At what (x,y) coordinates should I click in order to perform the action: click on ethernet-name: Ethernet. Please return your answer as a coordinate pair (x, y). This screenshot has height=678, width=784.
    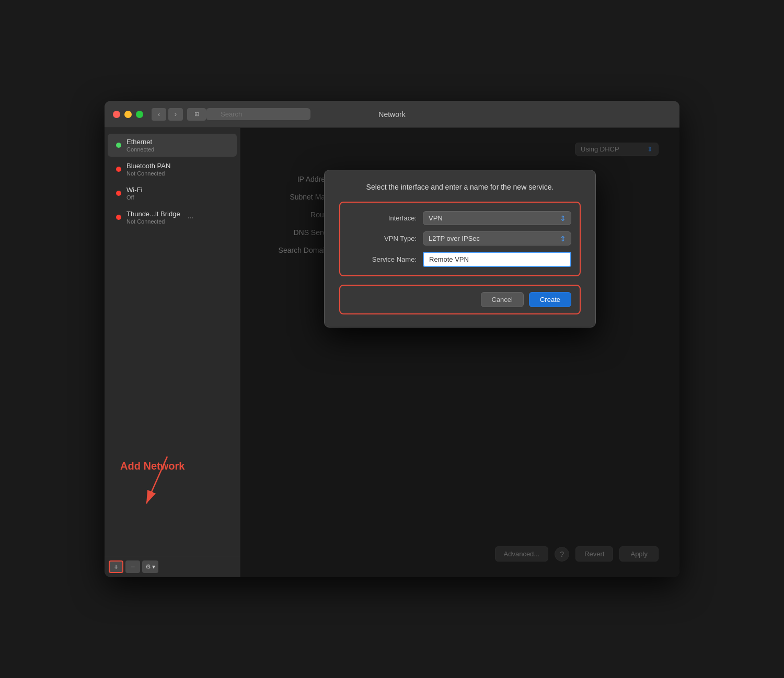
    Looking at the image, I should click on (140, 142).